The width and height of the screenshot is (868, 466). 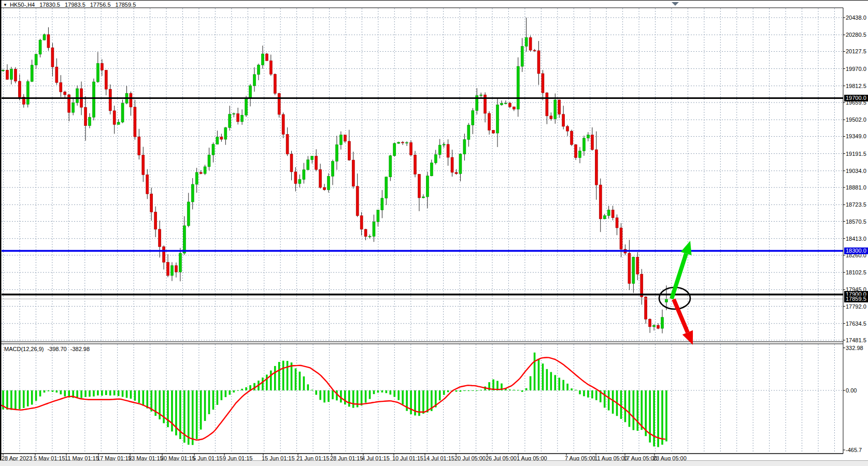 I want to click on quote-close: 17859.5, so click(x=126, y=5).